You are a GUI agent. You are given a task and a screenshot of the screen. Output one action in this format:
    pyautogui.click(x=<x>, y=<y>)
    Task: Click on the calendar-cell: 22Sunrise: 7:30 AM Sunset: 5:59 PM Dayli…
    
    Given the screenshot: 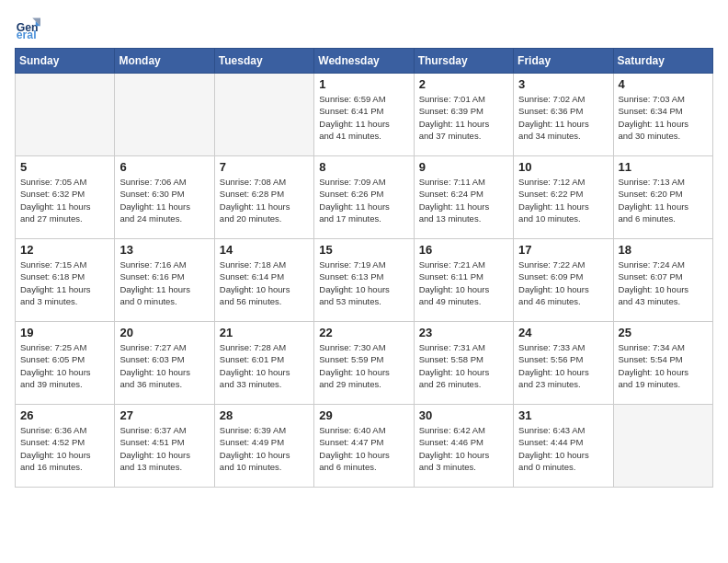 What is the action you would take?
    pyautogui.click(x=364, y=363)
    